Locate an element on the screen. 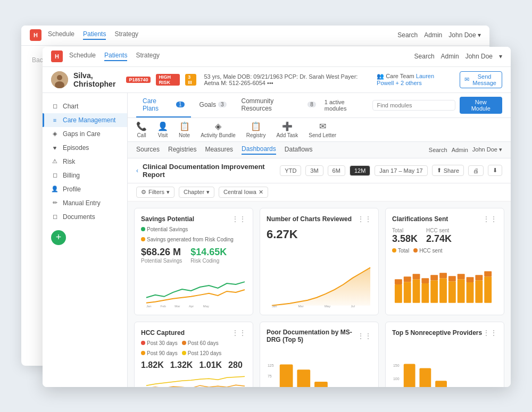 The width and height of the screenshot is (532, 412). patient-risk-badge: HIGH RISK is located at coordinates (168, 80).